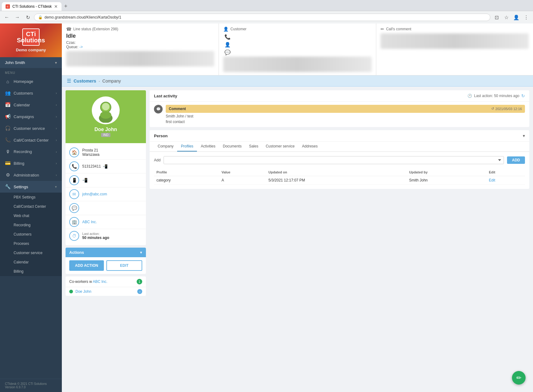 Image resolution: width=533 pixels, height=392 pixels. Describe the element at coordinates (31, 187) in the screenshot. I see `sidebar-item-settings: 🔧 Settings ▾` at that location.